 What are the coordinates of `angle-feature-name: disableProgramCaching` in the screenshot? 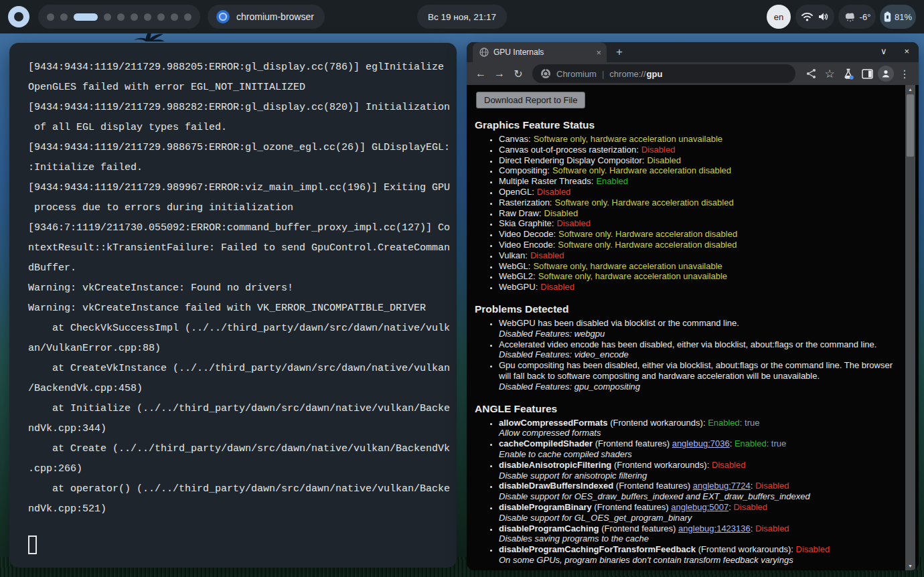 It's located at (549, 529).